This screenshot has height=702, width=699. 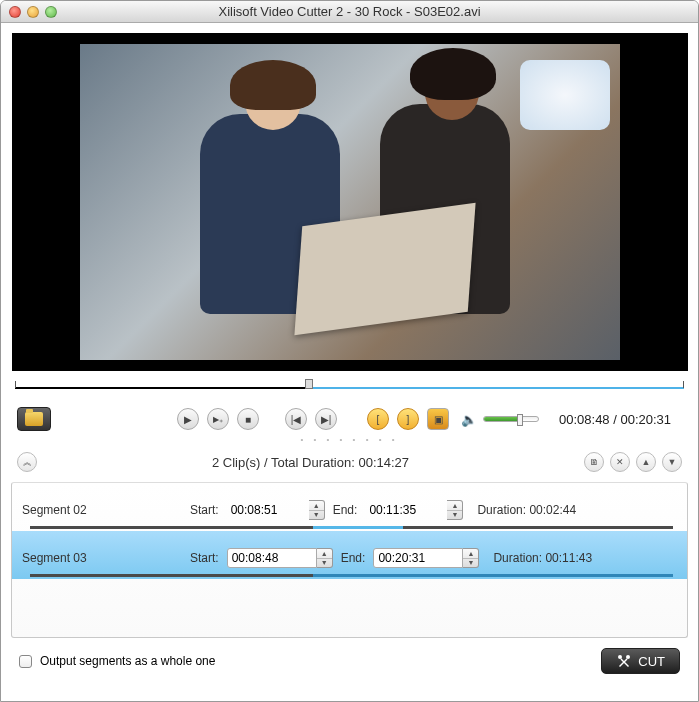 I want to click on new-segment-button: 🗎, so click(x=594, y=462).